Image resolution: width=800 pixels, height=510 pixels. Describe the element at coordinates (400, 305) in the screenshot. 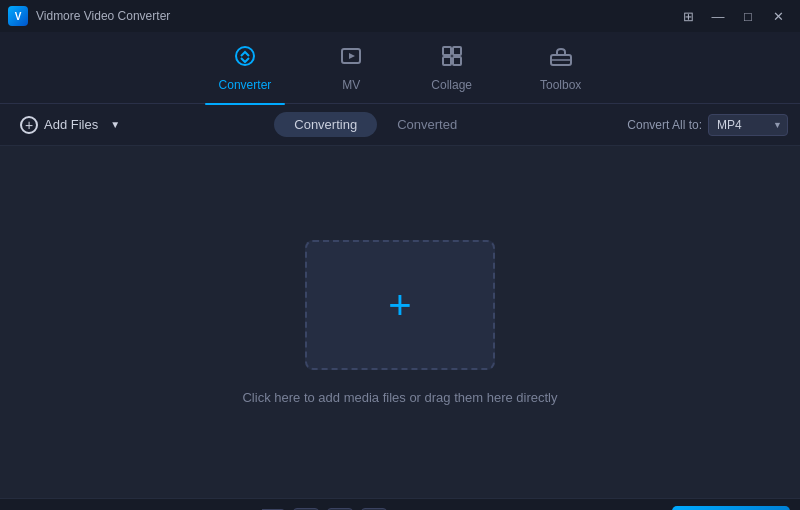

I see `drop-zone: +` at that location.